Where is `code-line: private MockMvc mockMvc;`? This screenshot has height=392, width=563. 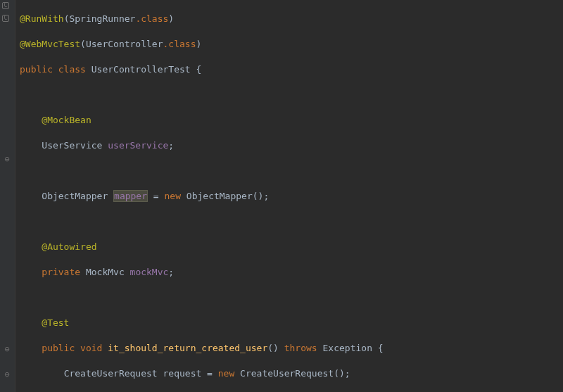 code-line: private MockMvc mockMvc; is located at coordinates (289, 272).